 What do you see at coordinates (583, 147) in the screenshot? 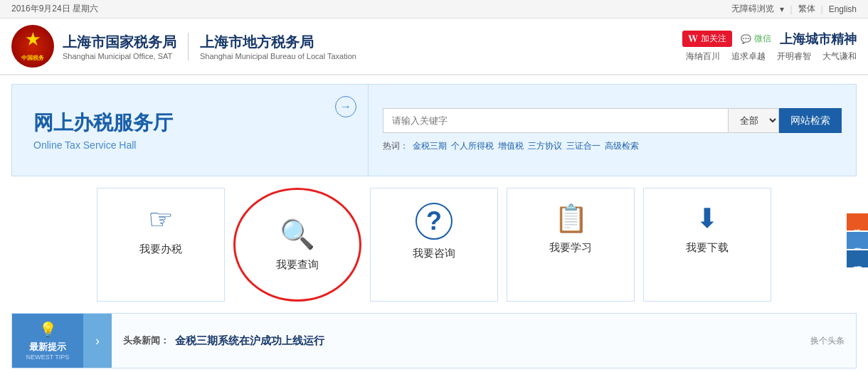
I see `keyword-5: 三证合一` at bounding box center [583, 147].